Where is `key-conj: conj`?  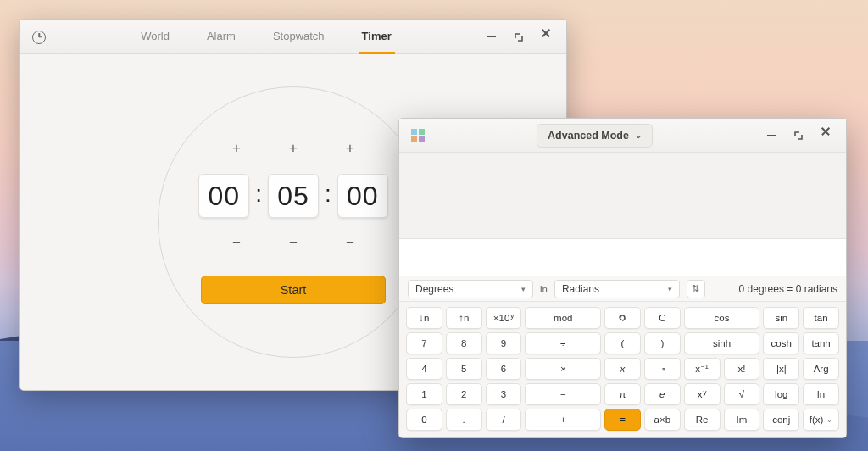 key-conj: conj is located at coordinates (782, 420).